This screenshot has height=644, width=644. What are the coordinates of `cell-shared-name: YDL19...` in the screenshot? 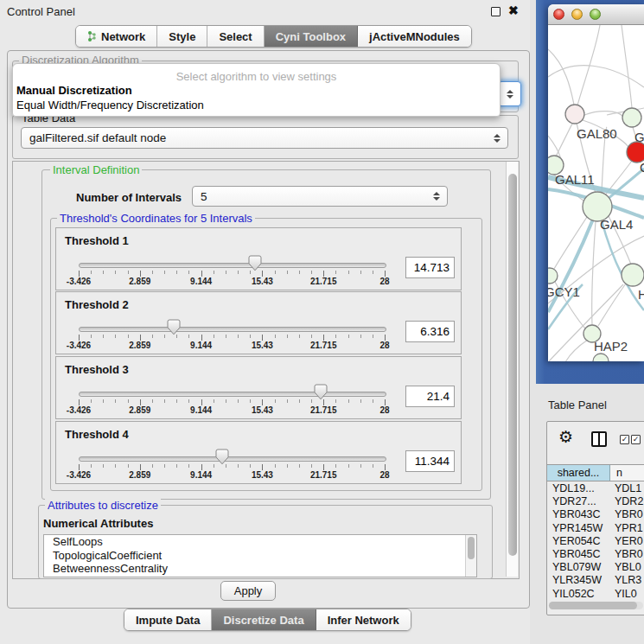 It's located at (579, 489).